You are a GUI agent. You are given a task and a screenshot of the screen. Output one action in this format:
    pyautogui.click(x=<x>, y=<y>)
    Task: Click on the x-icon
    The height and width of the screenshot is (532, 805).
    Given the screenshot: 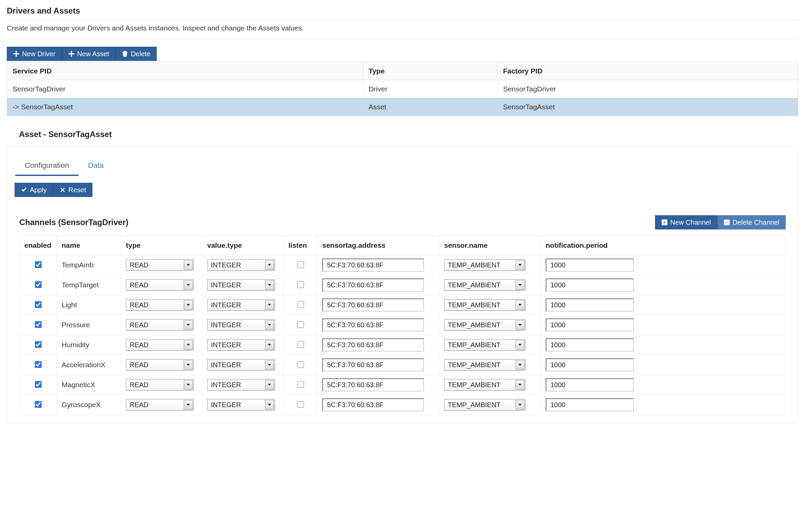 What is the action you would take?
    pyautogui.click(x=63, y=190)
    